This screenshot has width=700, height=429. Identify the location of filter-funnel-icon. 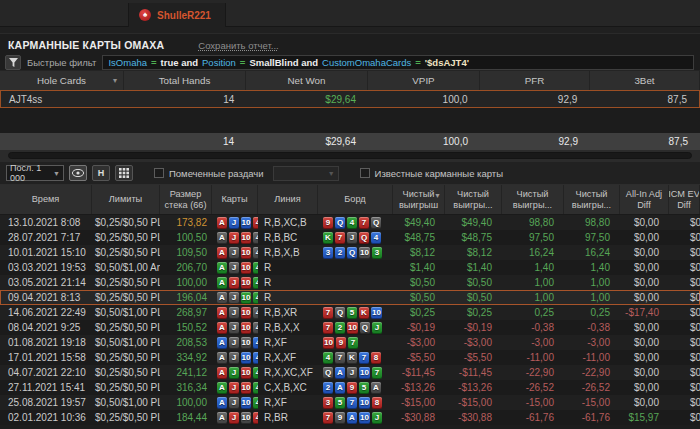
(13, 62).